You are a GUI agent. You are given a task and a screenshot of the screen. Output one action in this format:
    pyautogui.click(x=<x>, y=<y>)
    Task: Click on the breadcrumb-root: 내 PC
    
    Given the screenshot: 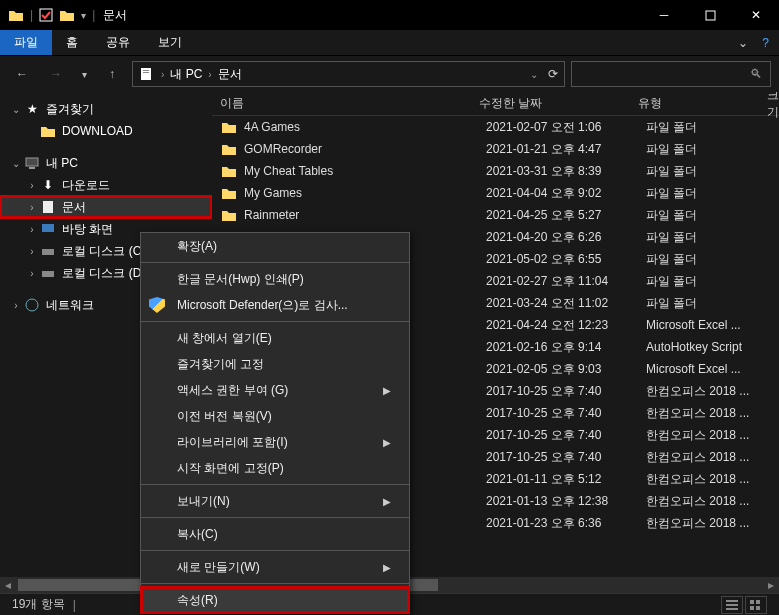 What is the action you would take?
    pyautogui.click(x=186, y=74)
    